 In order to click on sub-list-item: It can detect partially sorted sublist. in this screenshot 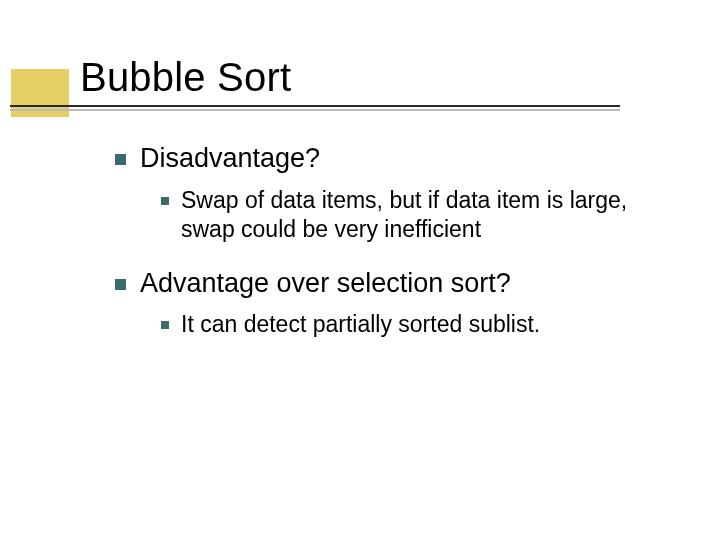, I will do `click(420, 324)`.